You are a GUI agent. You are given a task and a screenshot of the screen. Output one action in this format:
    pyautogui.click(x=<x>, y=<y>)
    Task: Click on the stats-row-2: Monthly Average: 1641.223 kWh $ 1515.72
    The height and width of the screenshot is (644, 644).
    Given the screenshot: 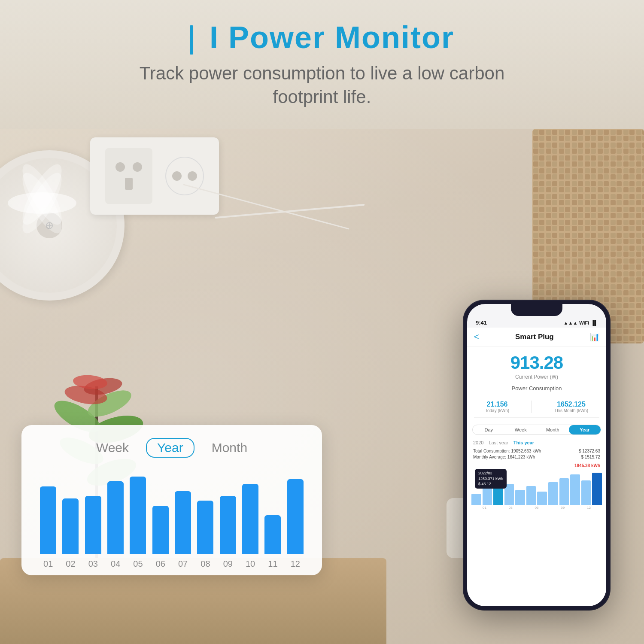 What is the action you would take?
    pyautogui.click(x=537, y=457)
    